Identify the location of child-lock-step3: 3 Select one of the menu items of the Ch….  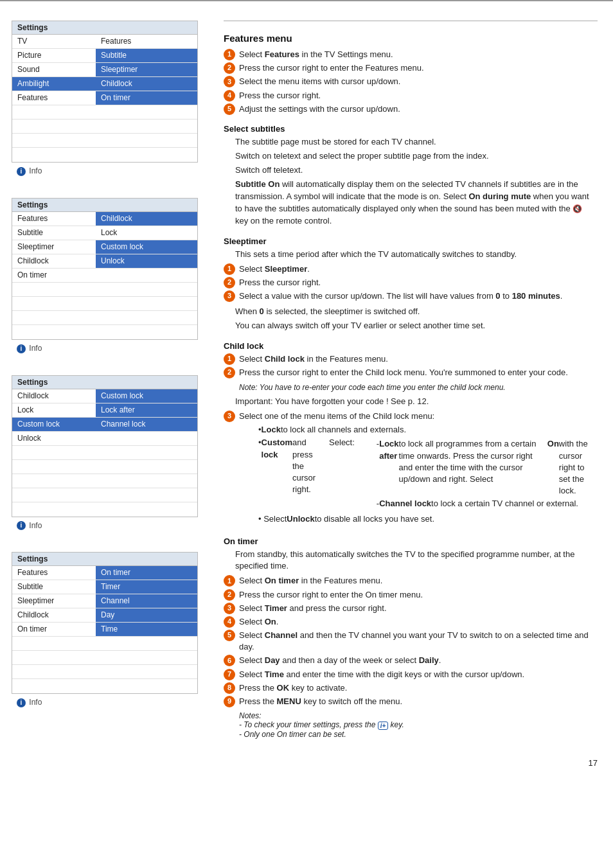
(411, 469).